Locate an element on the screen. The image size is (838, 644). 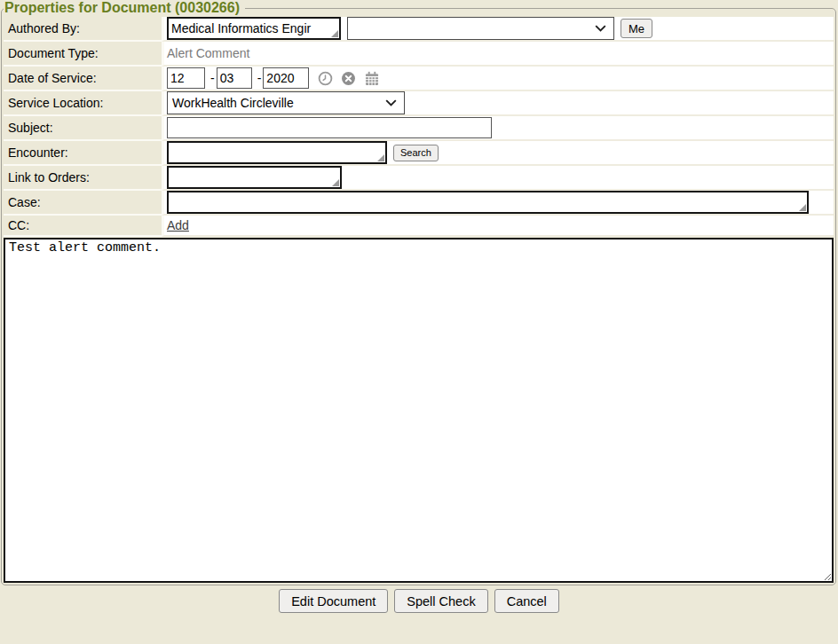
authored-by-secondary-select is located at coordinates (481, 28).